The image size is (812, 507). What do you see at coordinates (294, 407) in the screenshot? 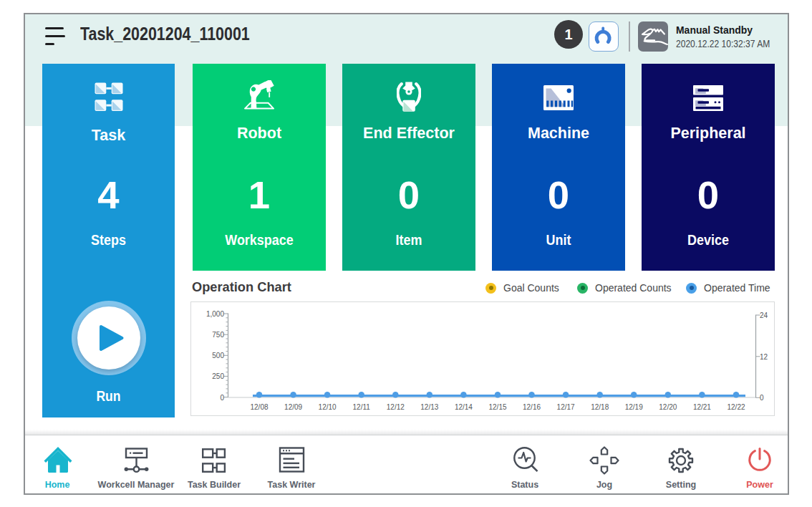
I see `svg-text: 12/09` at bounding box center [294, 407].